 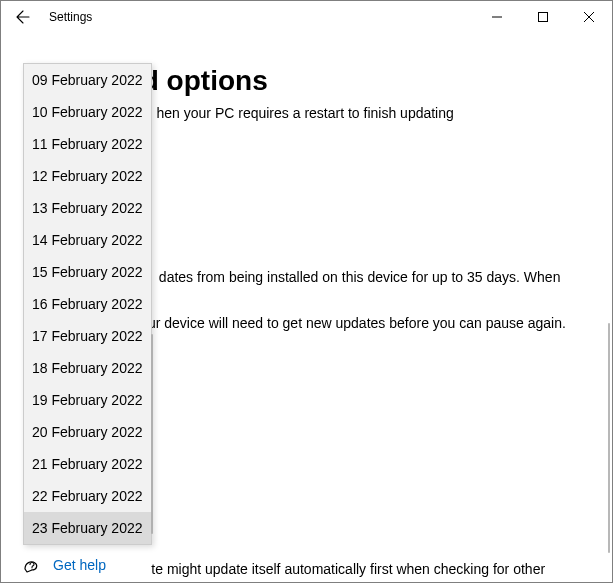 I want to click on dropdown-item: 20 February 2022, so click(x=88, y=432).